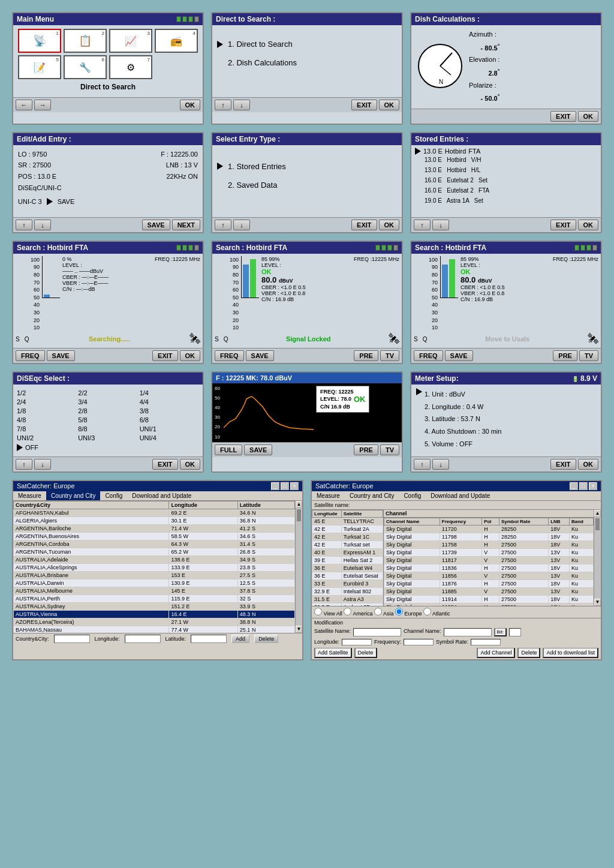 Image resolution: width=614 pixels, height=868 pixels. I want to click on status-countrycity-input, so click(72, 639).